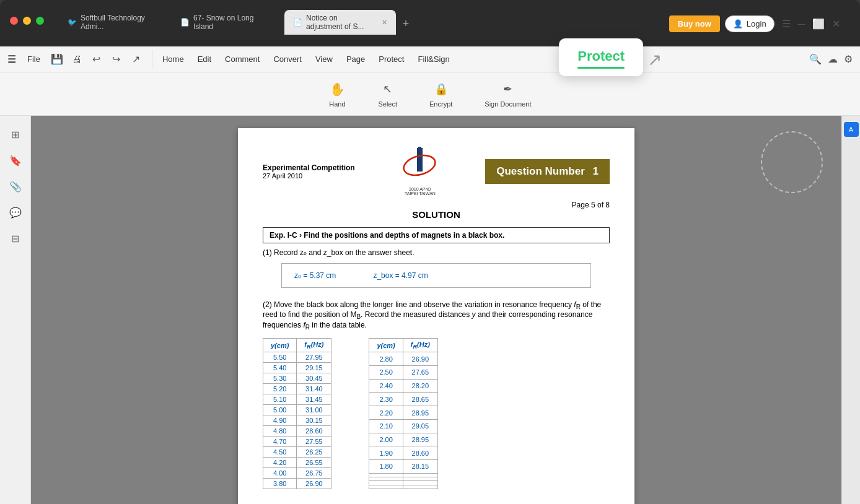 The width and height of the screenshot is (860, 504). I want to click on print-button: 🖨, so click(77, 59).